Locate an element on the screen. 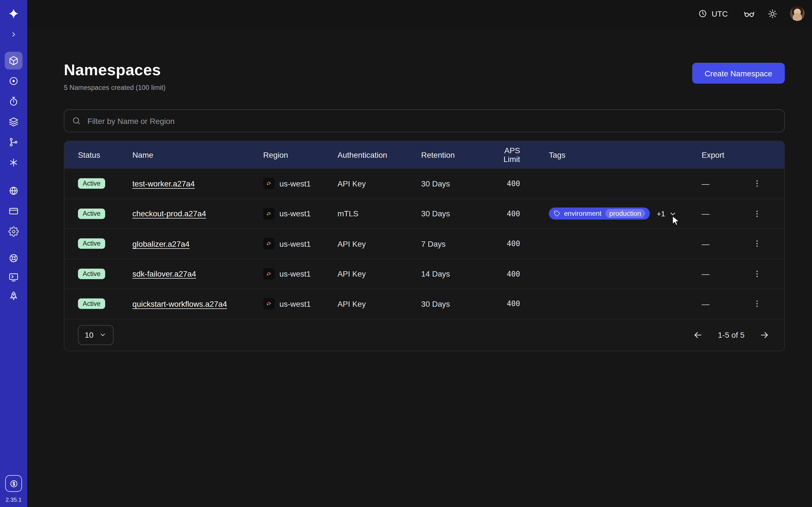 This screenshot has width=812, height=507. filter-input is located at coordinates (432, 121).